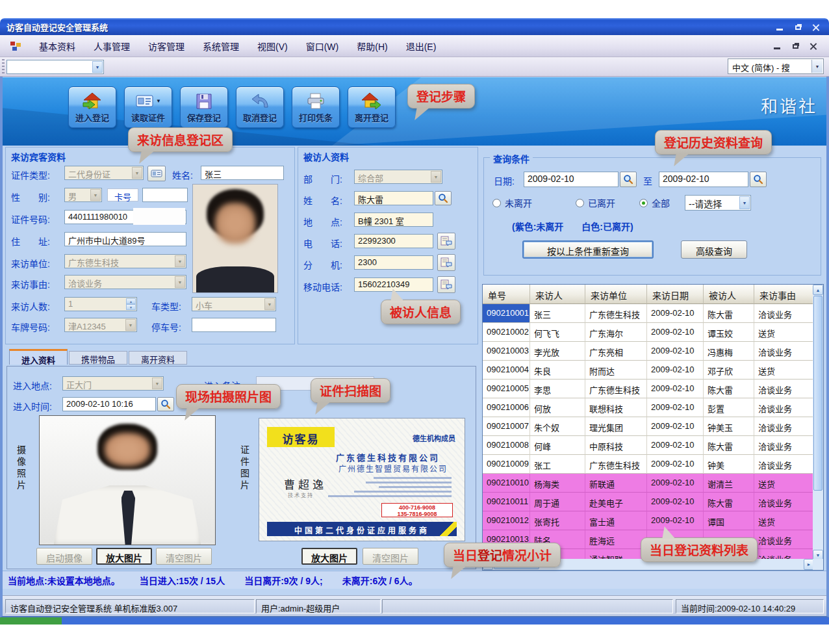 This screenshot has width=829, height=644. Describe the element at coordinates (798, 27) in the screenshot. I see `restore-icon` at that location.